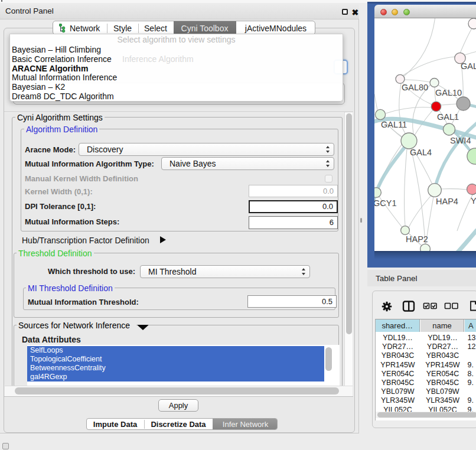 Image resolution: width=476 pixels, height=450 pixels. I want to click on svg-text: GCY1, so click(386, 203).